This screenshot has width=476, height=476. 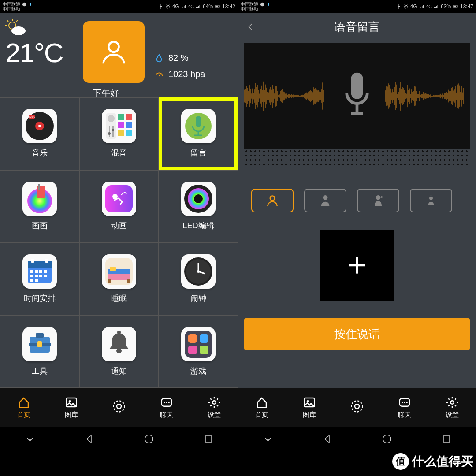 I want to click on chat-icon, so click(x=167, y=402).